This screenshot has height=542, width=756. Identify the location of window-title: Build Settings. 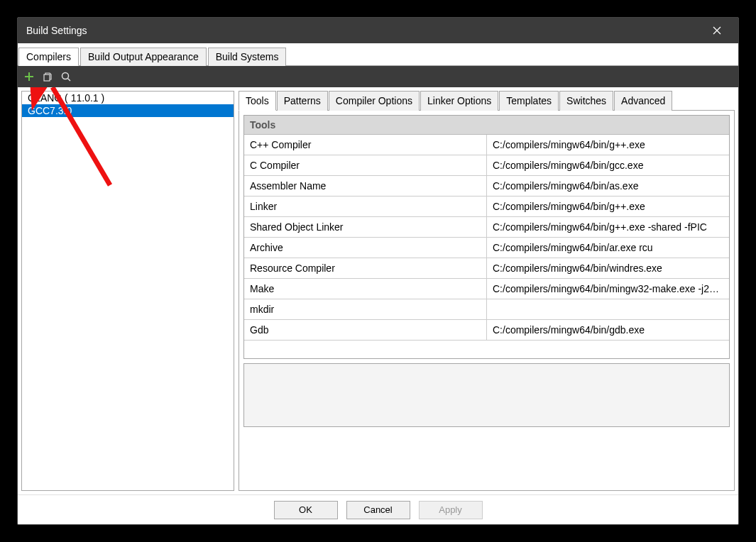
(365, 31).